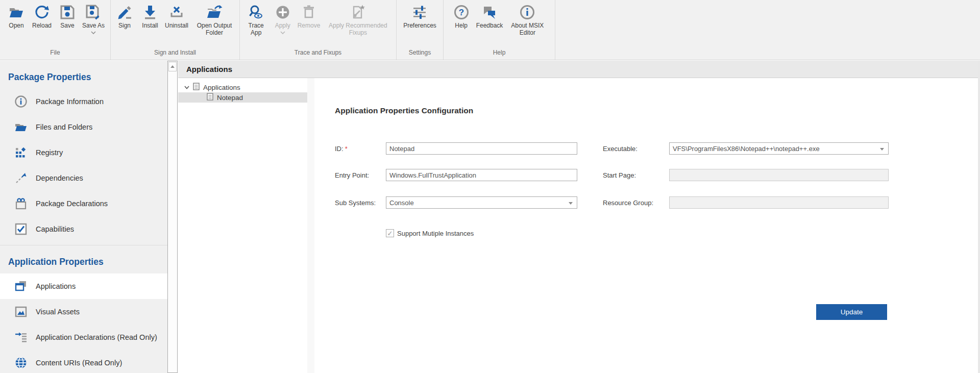 Image resolution: width=980 pixels, height=373 pixels. I want to click on button-label: Sign, so click(125, 26).